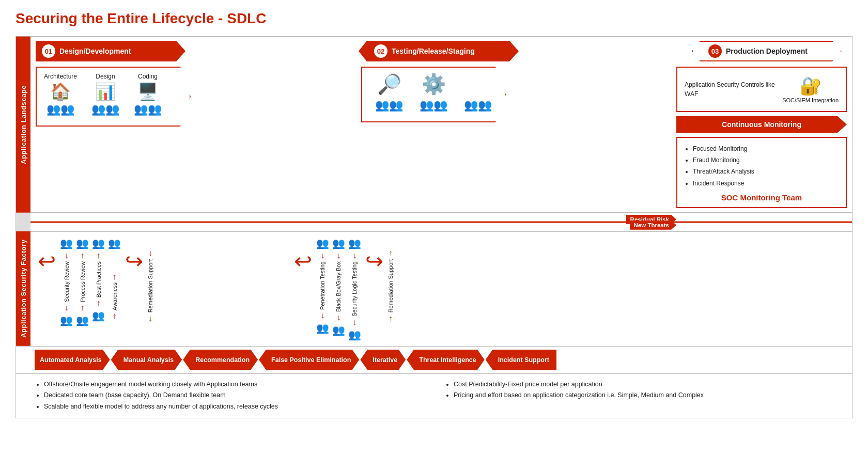 This screenshot has width=868, height=455. I want to click on remediation-2-text: Remediation Support, so click(391, 286).